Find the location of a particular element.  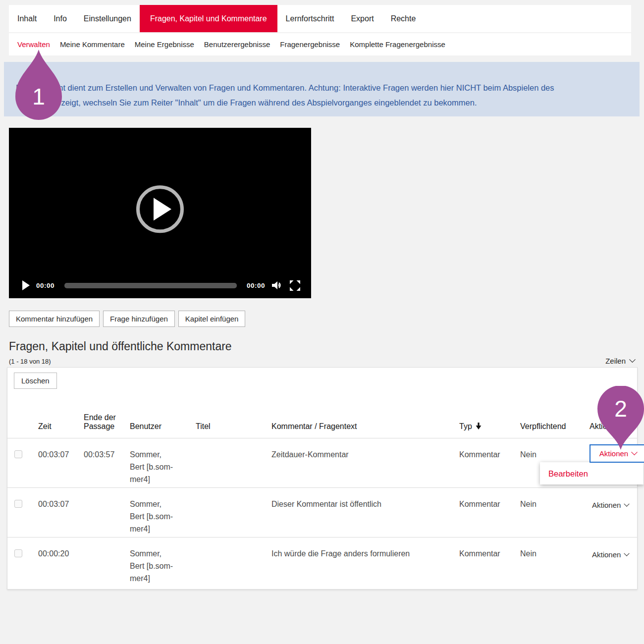

tab-einstellungen: Einstellungen is located at coordinates (107, 19).